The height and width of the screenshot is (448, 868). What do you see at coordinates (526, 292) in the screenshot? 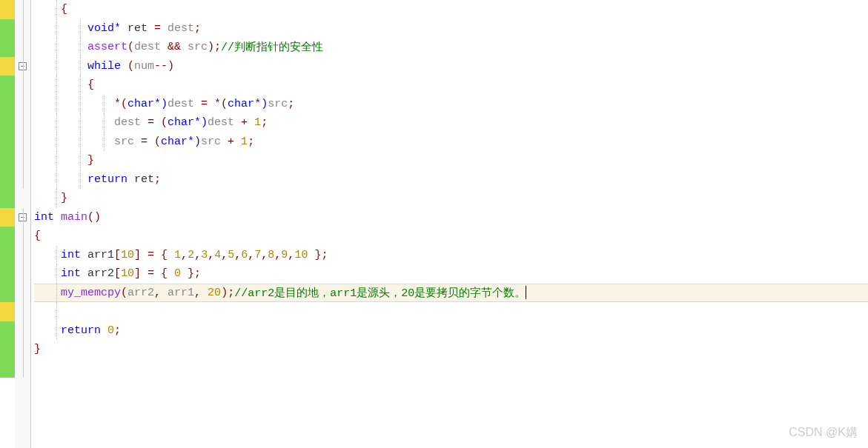
I see `text-cursor` at bounding box center [526, 292].